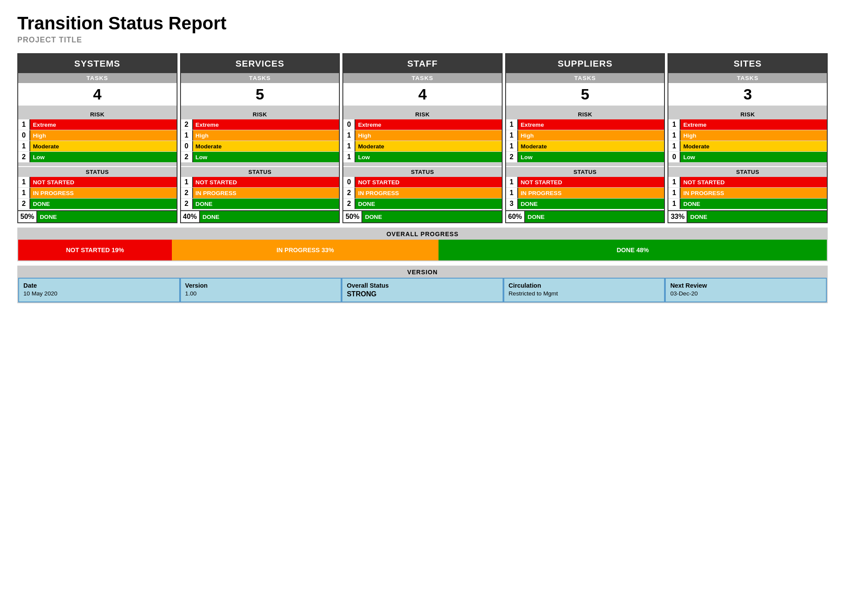 This screenshot has width=845, height=616. I want to click on systems-risk-label: RISK, so click(97, 114).